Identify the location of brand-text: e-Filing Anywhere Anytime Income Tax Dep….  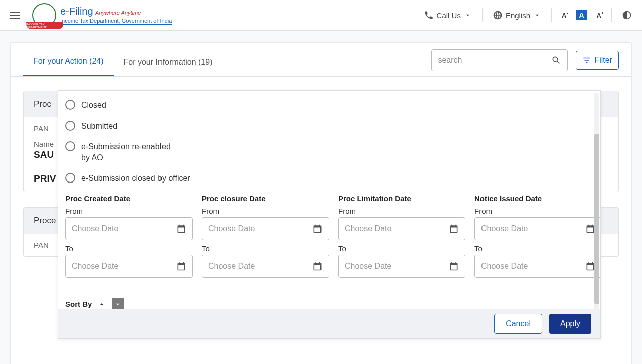
(116, 15).